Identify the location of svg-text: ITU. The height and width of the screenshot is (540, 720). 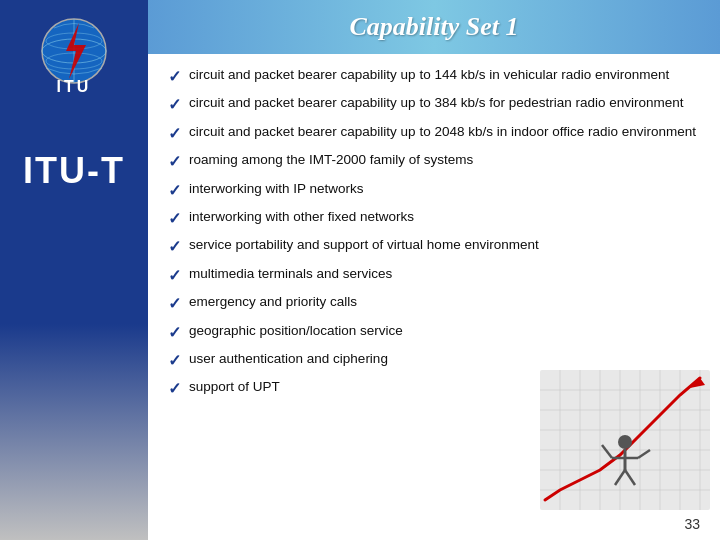
(74, 86).